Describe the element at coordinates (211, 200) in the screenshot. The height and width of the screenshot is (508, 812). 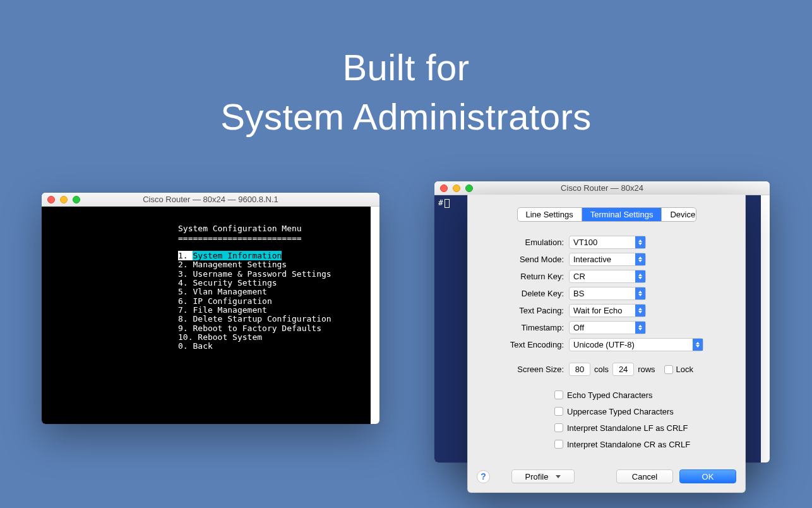
I see `titlebar: Cisco Router — 80x24 — 9600.8.N.1` at that location.